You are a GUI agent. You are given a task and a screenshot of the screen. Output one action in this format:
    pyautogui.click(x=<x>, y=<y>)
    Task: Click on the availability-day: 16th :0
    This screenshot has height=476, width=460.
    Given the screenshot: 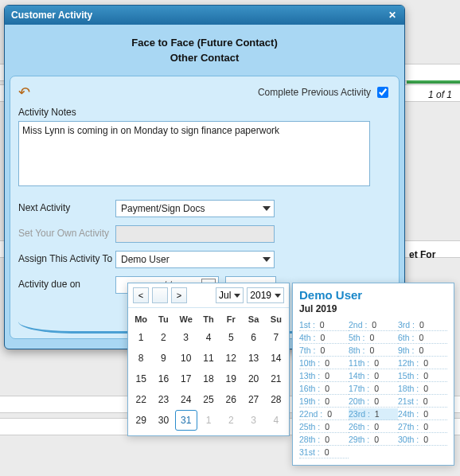 What is the action you would take?
    pyautogui.click(x=324, y=388)
    